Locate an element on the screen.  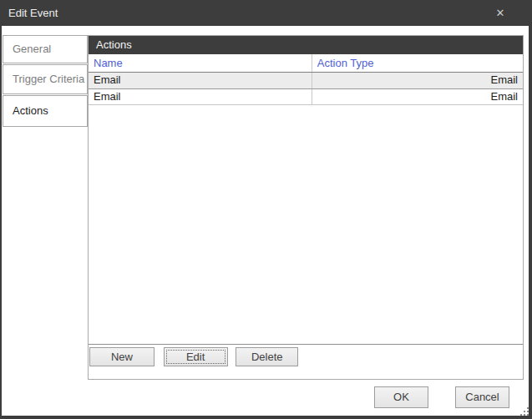
resize-grip-icon is located at coordinates (524, 411).